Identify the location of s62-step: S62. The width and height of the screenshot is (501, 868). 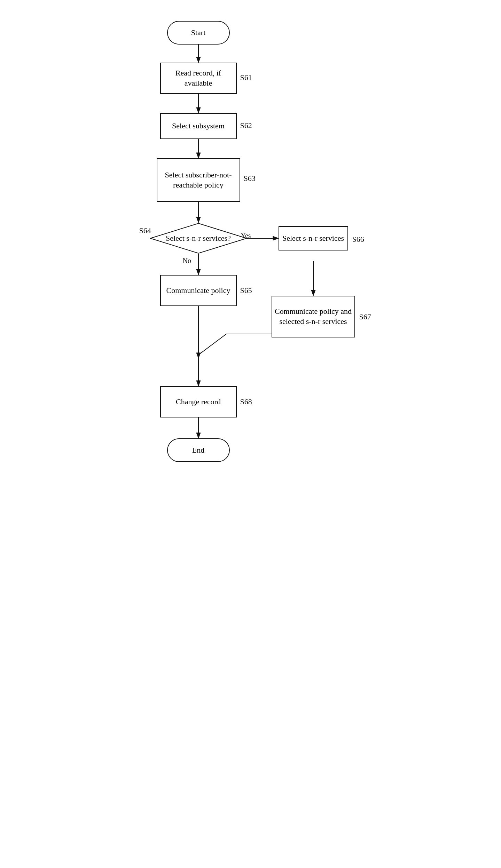
(246, 126).